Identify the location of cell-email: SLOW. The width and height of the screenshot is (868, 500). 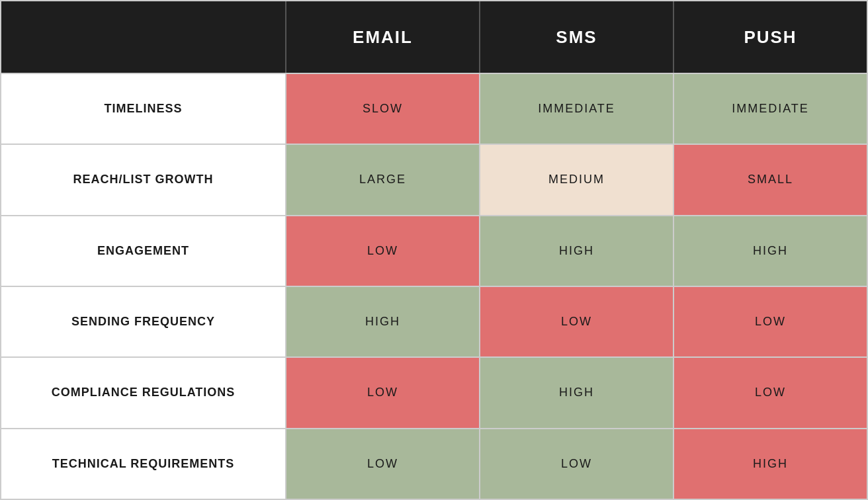
(384, 108).